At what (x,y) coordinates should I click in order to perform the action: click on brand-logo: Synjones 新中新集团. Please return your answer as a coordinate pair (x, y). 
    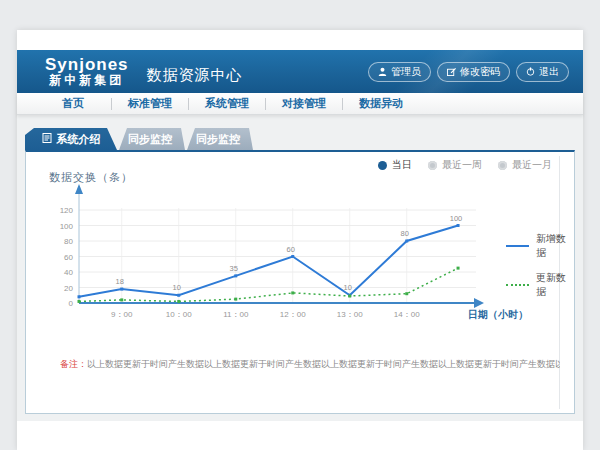
    Looking at the image, I should click on (87, 71).